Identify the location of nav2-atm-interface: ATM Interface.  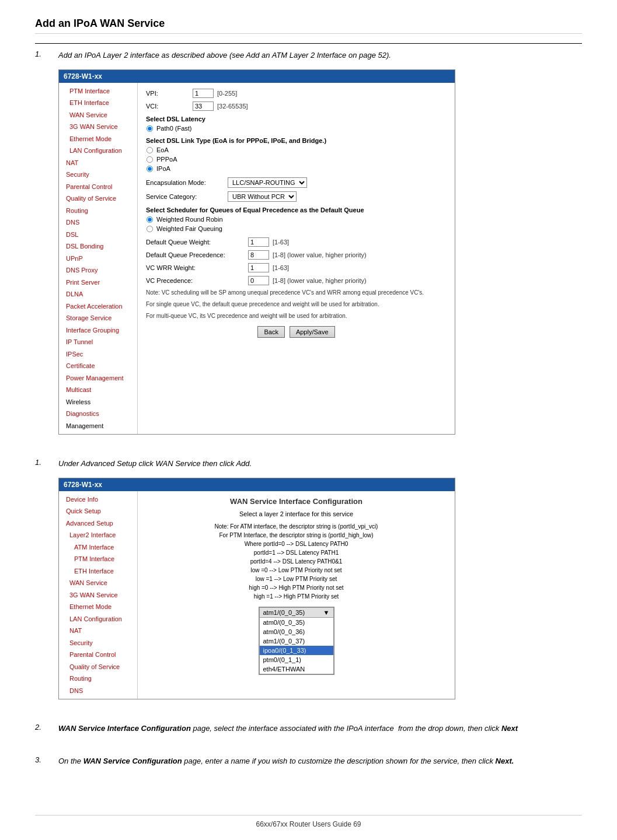
(98, 547).